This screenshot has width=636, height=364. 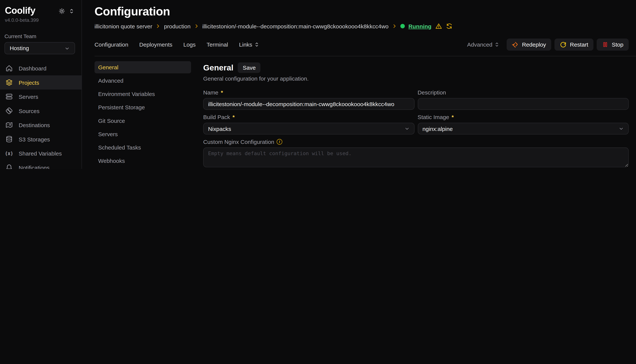 What do you see at coordinates (143, 94) in the screenshot?
I see `subnav-environment-variables: Environment Variables` at bounding box center [143, 94].